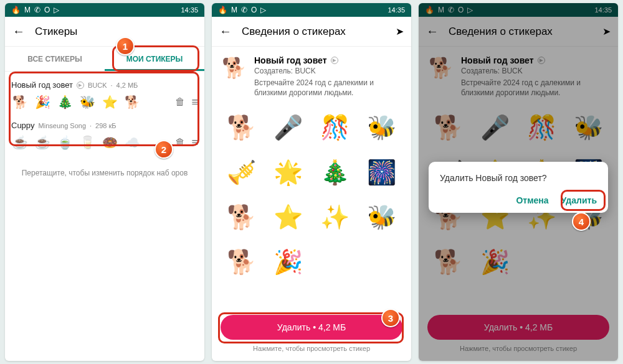 Image resolution: width=623 pixels, height=364 pixels. What do you see at coordinates (518, 178) in the screenshot?
I see `dialog-message: Удалить Новый год зовет?` at bounding box center [518, 178].